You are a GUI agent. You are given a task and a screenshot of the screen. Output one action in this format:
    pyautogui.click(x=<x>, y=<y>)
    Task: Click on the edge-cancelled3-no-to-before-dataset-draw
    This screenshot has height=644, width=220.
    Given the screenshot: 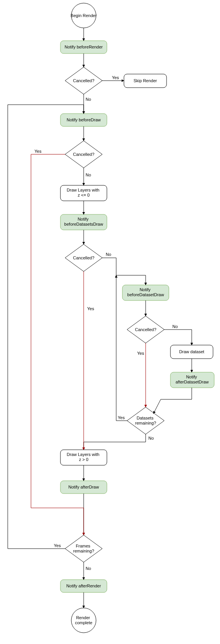 What is the action you would take?
    pyautogui.click(x=124, y=271)
    